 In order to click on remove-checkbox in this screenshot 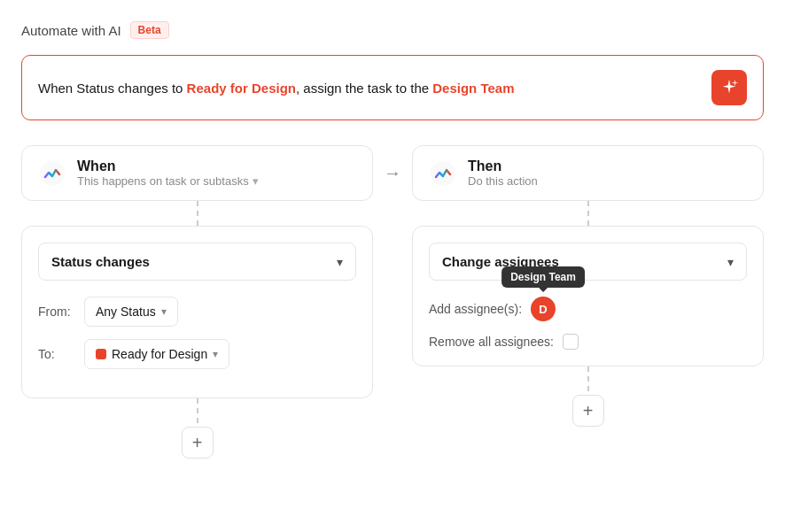, I will do `click(571, 342)`.